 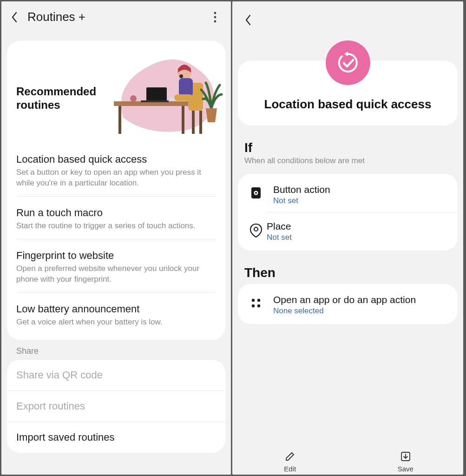 What do you see at coordinates (116, 178) in the screenshot?
I see `routine-desc: Set a button or key to open an app when …` at bounding box center [116, 178].